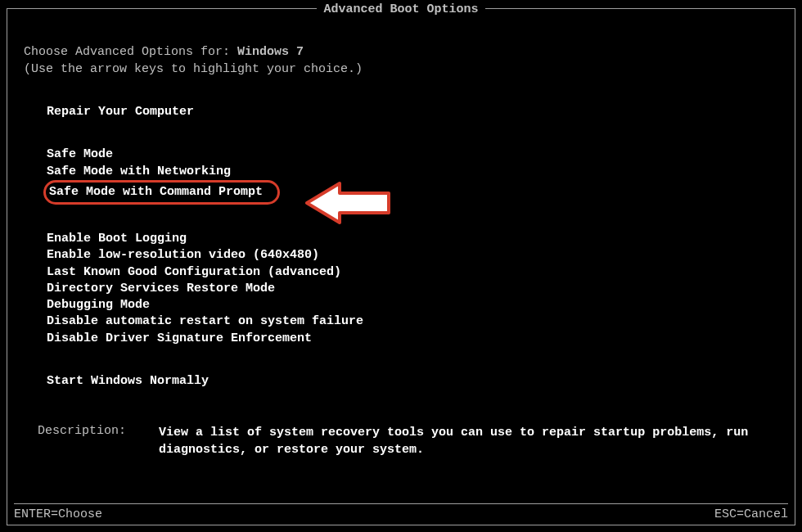 The width and height of the screenshot is (802, 532). Describe the element at coordinates (412, 273) in the screenshot. I see `boot-option: Last Known Good Configuration (advanced)` at that location.